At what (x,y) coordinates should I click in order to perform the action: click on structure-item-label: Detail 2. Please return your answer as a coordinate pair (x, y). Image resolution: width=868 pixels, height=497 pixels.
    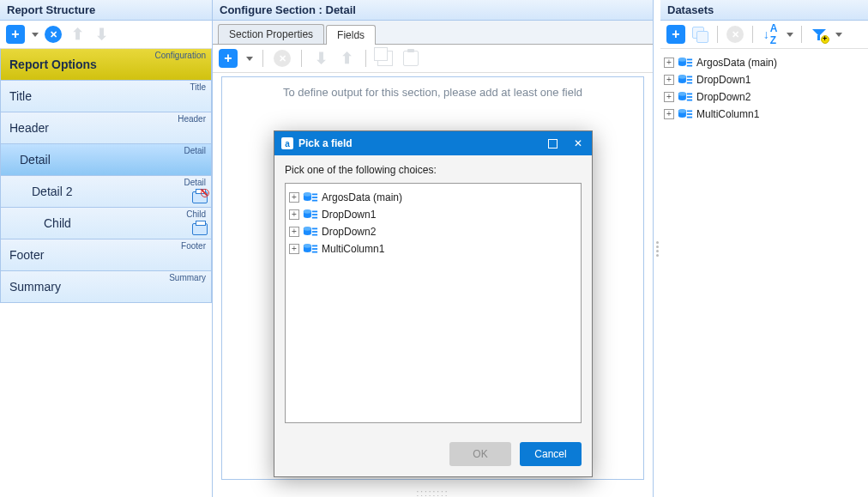
    Looking at the image, I should click on (106, 191).